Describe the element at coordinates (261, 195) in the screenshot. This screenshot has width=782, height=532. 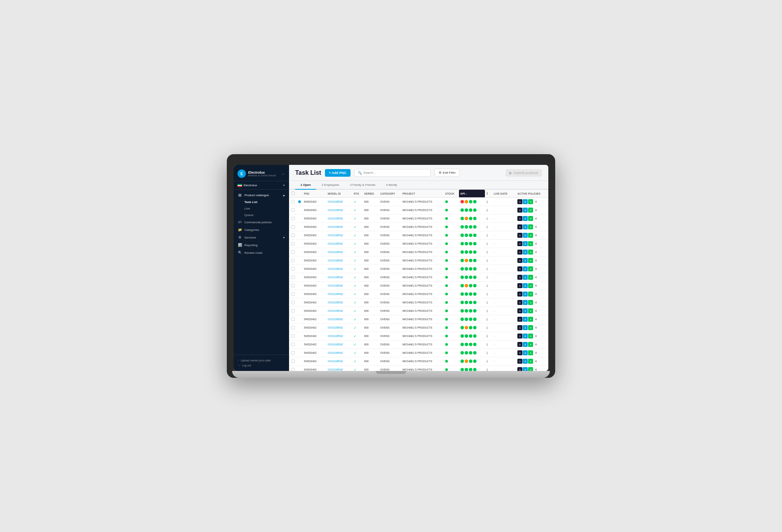
I see `sidebar-item-product-catalogue: ▤ Product catalogue ▲` at that location.